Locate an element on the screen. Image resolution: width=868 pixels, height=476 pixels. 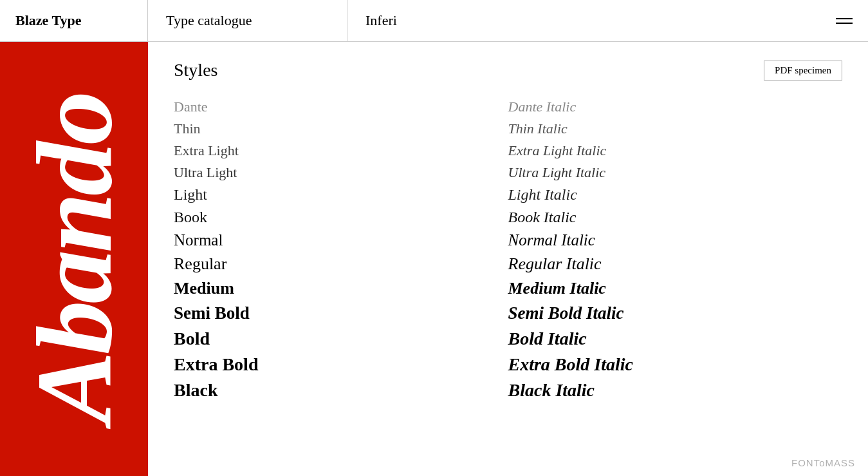
pdf-specimen-button: PDF specimen is located at coordinates (803, 71).